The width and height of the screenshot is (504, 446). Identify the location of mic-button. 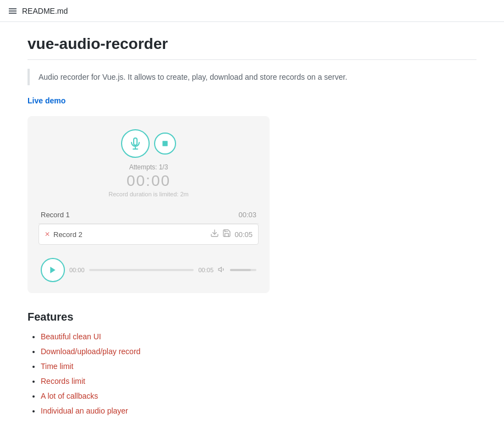
(135, 144).